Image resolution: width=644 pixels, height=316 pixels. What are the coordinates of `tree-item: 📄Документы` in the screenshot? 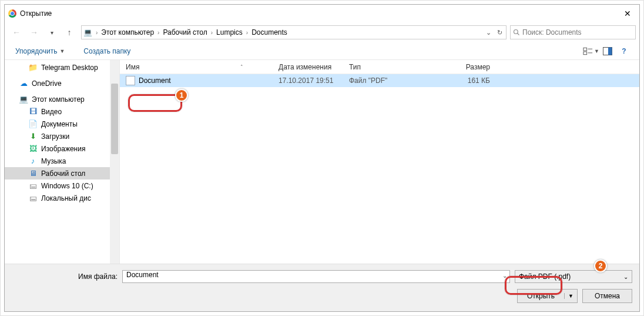 It's located at (62, 124).